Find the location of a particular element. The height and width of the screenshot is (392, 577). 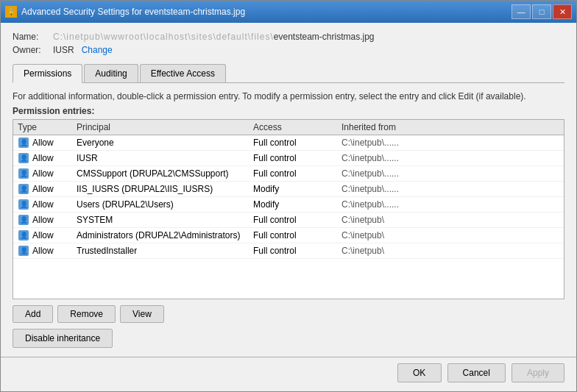

col-header-type: Type is located at coordinates (47, 127).